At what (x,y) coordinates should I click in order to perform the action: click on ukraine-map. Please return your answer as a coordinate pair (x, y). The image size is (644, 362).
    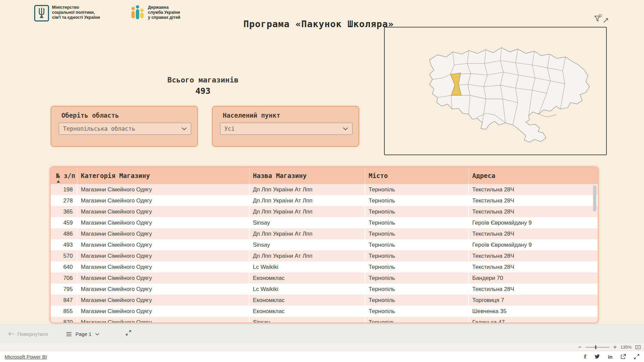
    Looking at the image, I should click on (495, 91).